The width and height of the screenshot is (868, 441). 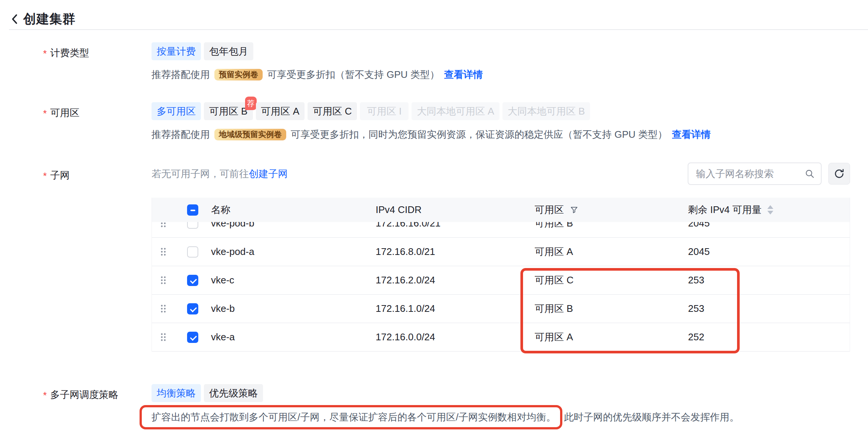 I want to click on refresh-button, so click(x=839, y=174).